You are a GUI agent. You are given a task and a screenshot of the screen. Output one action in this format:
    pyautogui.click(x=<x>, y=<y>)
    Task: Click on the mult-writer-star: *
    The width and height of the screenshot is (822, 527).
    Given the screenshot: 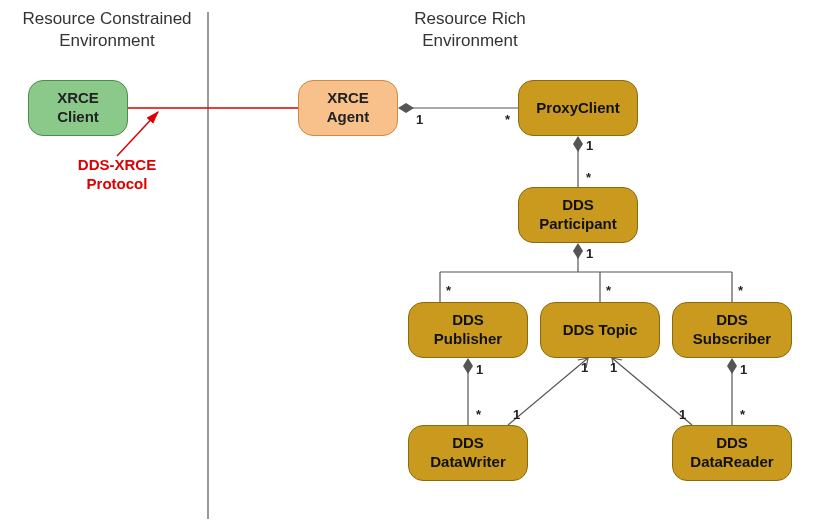 What is the action you would take?
    pyautogui.click(x=478, y=414)
    